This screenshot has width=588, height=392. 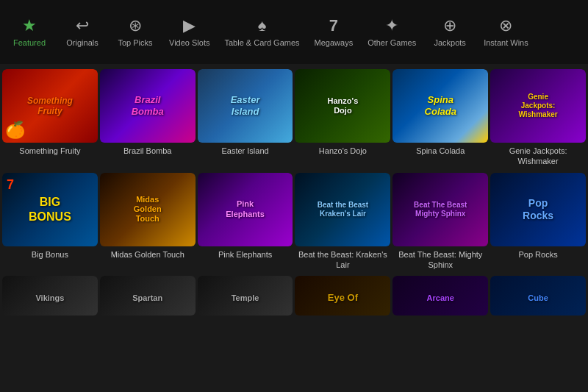 What do you see at coordinates (506, 43) in the screenshot?
I see `nav-instant-wins-label: Instant Wins` at bounding box center [506, 43].